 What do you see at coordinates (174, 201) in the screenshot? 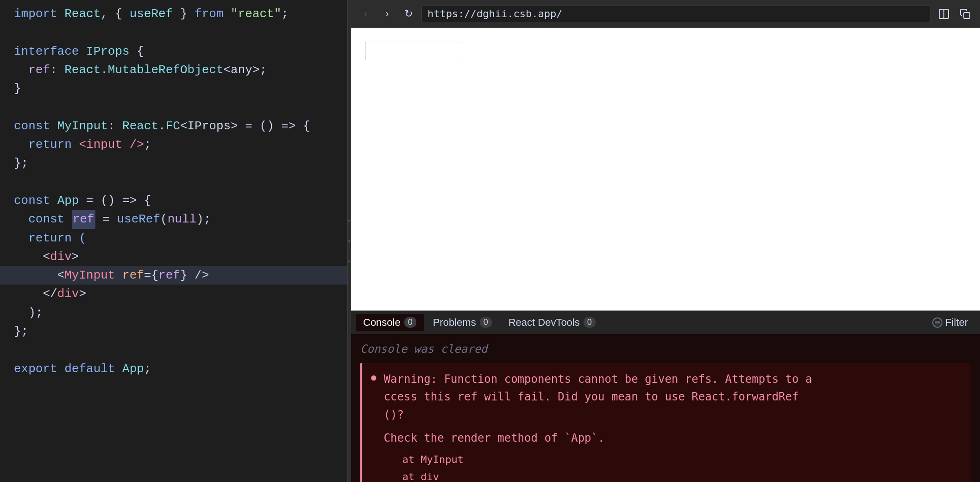
I see `code-line-11: const App = () => {` at bounding box center [174, 201].